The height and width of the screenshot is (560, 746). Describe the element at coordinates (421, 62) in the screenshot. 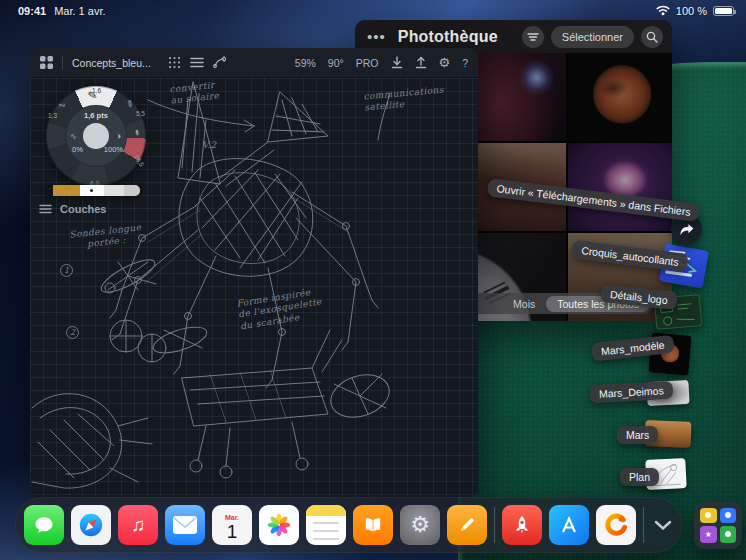

I see `export-icon` at that location.